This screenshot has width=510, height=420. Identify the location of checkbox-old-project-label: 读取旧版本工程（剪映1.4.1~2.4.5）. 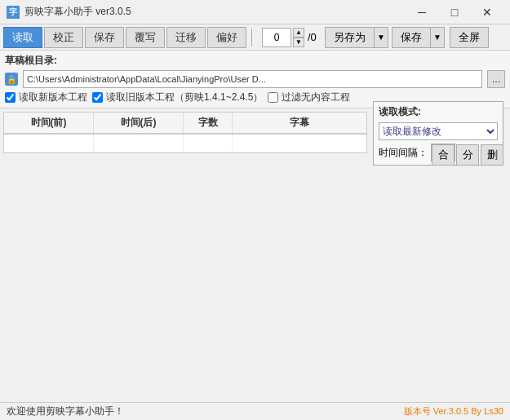
(184, 98).